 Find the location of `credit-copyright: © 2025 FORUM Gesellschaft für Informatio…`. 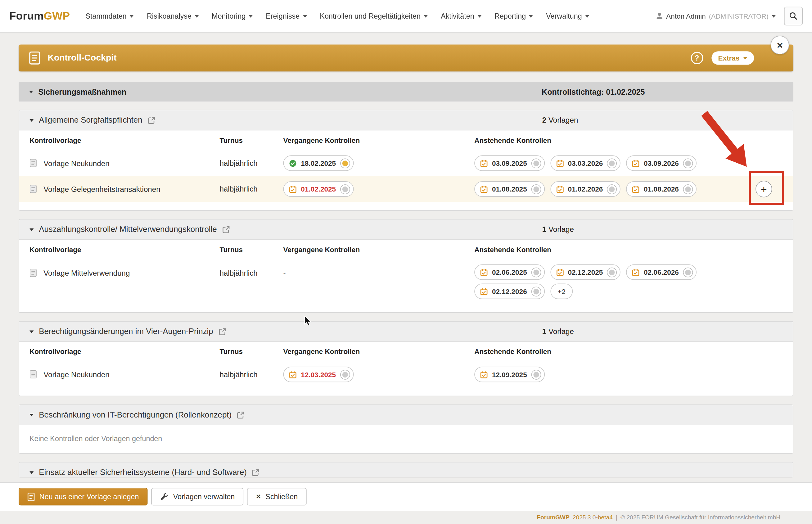

credit-copyright: © 2025 FORUM Gesellschaft für Informatio… is located at coordinates (700, 518).